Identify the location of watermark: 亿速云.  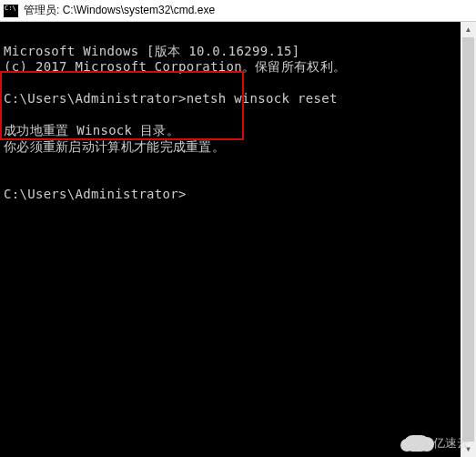
(437, 443).